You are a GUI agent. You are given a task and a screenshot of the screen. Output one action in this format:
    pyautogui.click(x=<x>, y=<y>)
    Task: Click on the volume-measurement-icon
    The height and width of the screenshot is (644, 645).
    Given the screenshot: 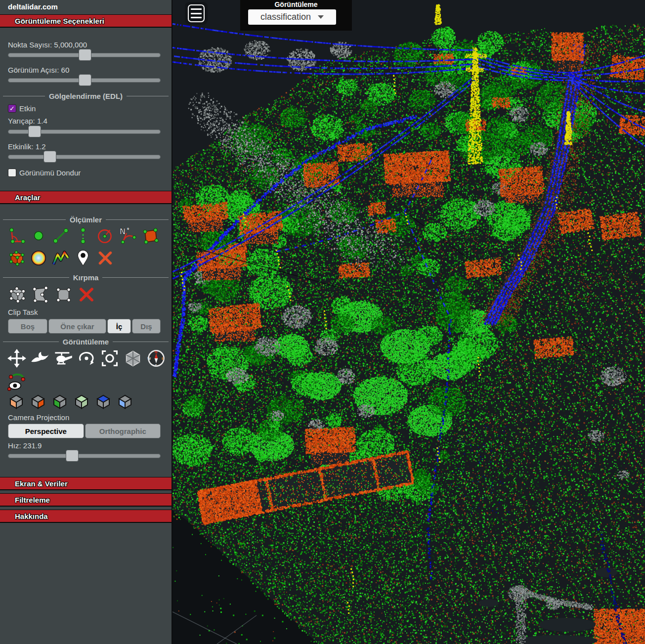 What is the action you would take?
    pyautogui.click(x=16, y=258)
    